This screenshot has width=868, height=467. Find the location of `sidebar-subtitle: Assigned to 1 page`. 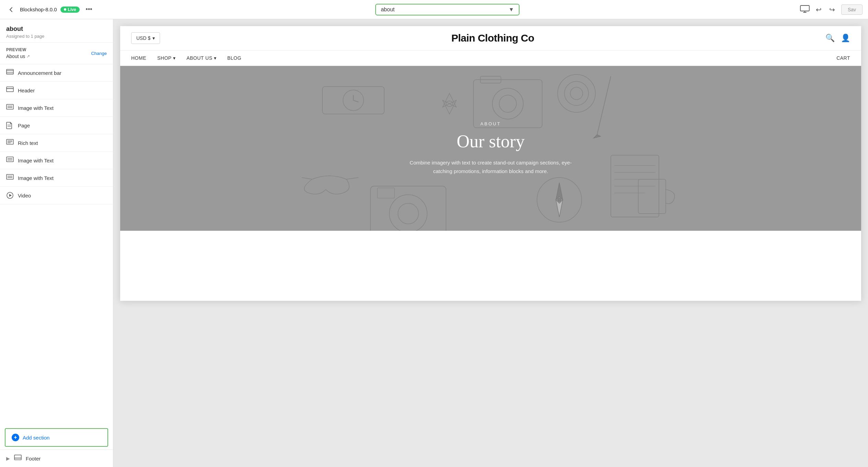

sidebar-subtitle: Assigned to 1 page is located at coordinates (56, 36).